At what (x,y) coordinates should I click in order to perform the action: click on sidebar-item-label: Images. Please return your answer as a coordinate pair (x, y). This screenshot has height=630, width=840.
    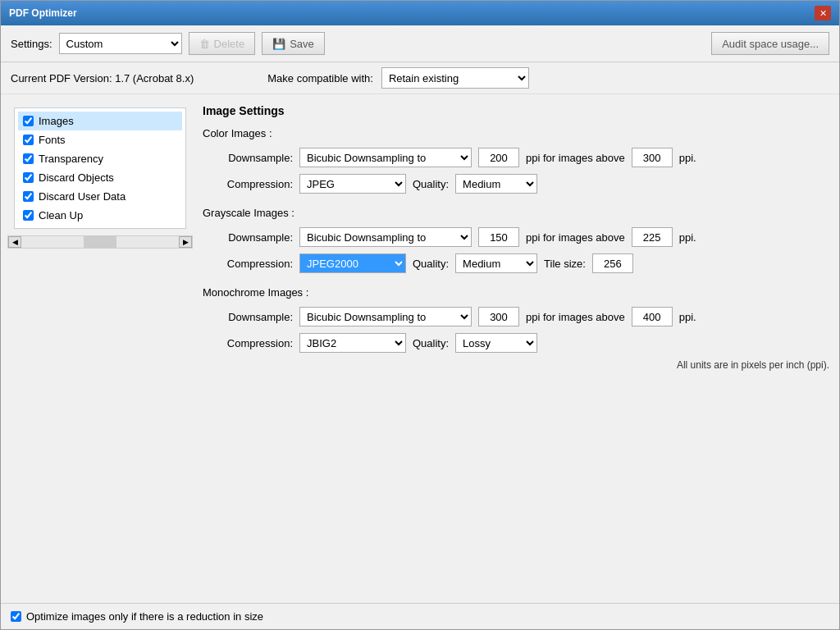
    Looking at the image, I should click on (56, 121).